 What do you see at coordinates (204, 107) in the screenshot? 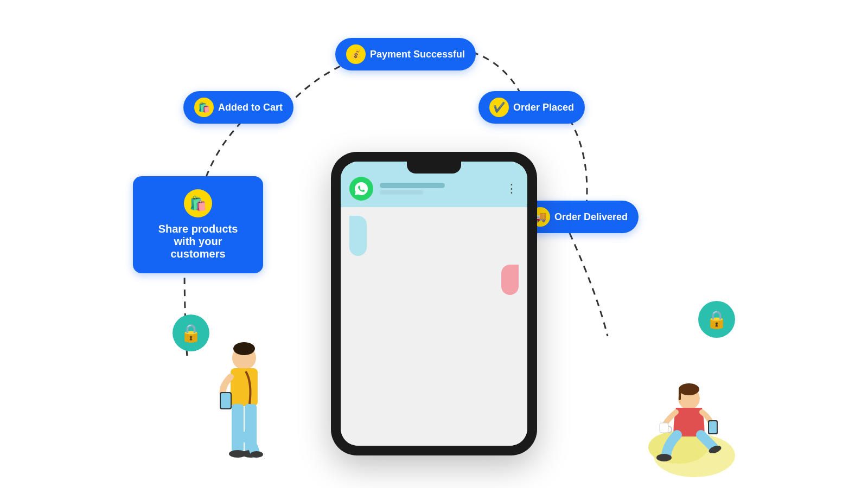
I see `cart-icon: 🛍️` at bounding box center [204, 107].